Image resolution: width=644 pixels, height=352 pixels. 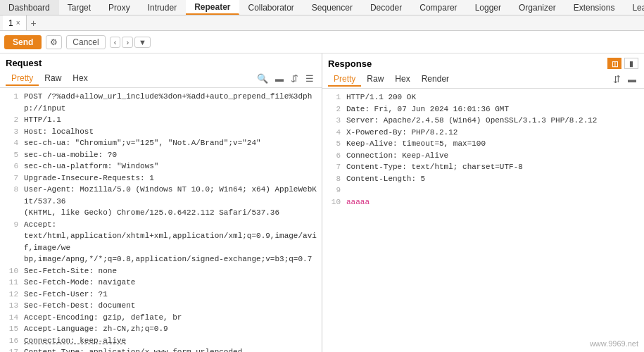 What do you see at coordinates (623, 63) in the screenshot?
I see `response-view-icons: ◫ ▮` at bounding box center [623, 63].